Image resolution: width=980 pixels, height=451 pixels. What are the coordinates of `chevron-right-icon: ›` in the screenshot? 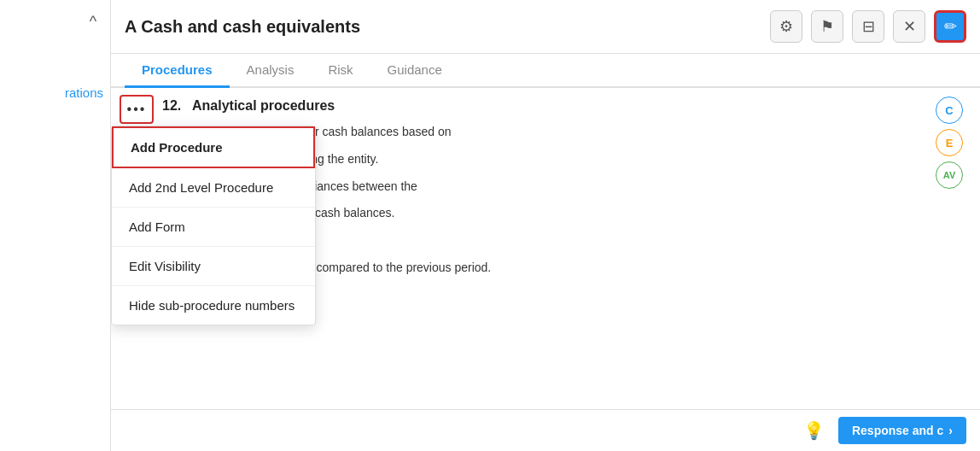 It's located at (951, 430).